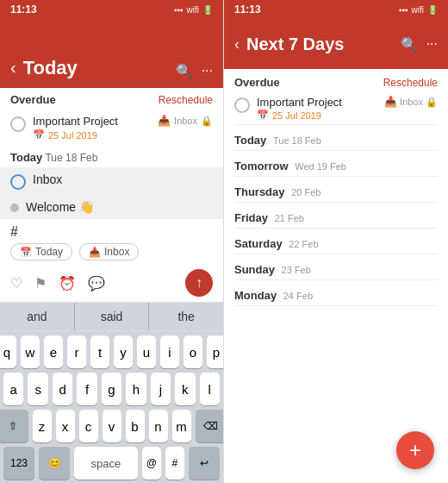 This screenshot has width=448, height=483. What do you see at coordinates (89, 426) in the screenshot?
I see `key-c: c` at bounding box center [89, 426].